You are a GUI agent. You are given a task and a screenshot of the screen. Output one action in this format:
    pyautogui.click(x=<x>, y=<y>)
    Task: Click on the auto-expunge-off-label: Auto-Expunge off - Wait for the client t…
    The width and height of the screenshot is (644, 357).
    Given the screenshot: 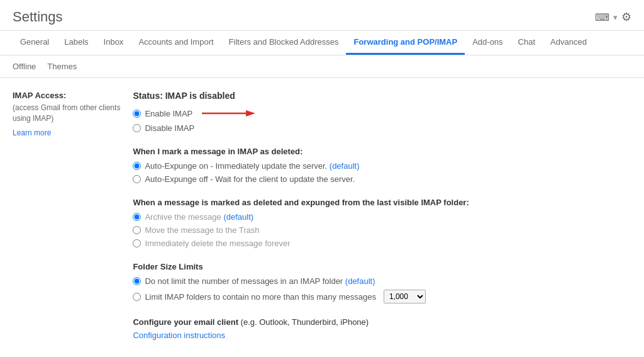 What is the action you would take?
    pyautogui.click(x=250, y=179)
    